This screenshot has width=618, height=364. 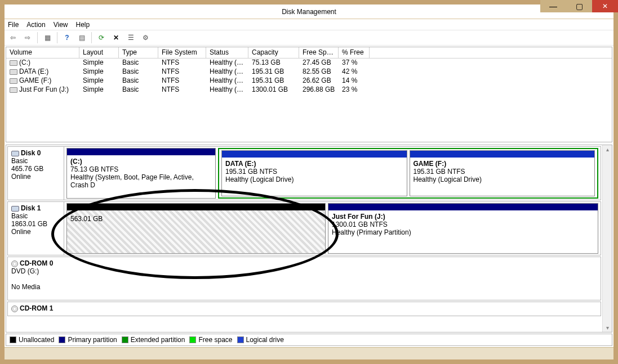 What do you see at coordinates (99, 53) in the screenshot?
I see `col-layout: Layout` at bounding box center [99, 53].